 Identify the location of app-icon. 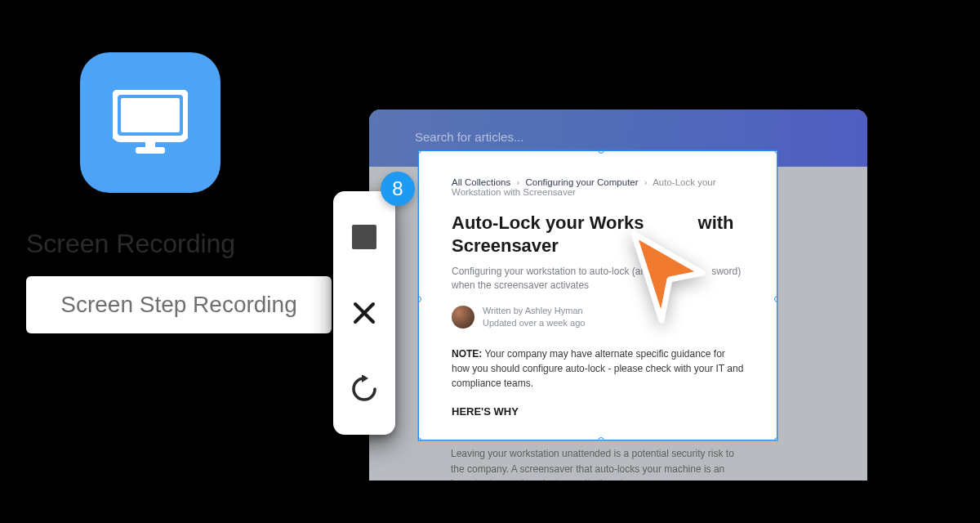
(150, 123).